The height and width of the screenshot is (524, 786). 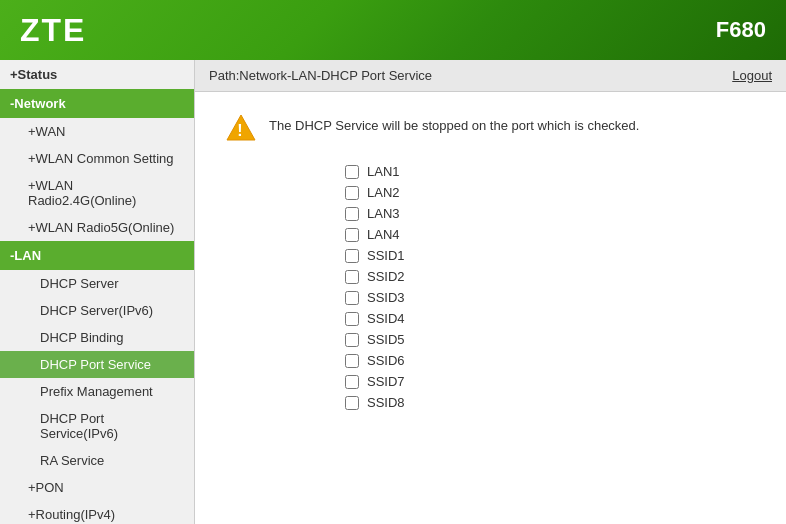 I want to click on warning-box: ! The DHCP Service will be stopped on th…, so click(x=490, y=128).